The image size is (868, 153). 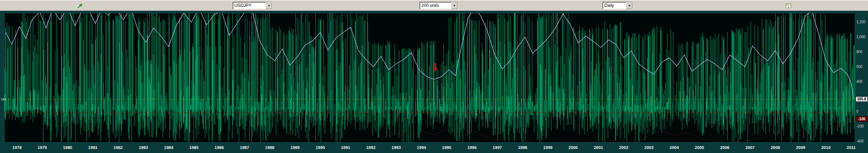 What do you see at coordinates (624, 148) in the screenshot?
I see `x-axis-year: 2002` at bounding box center [624, 148].